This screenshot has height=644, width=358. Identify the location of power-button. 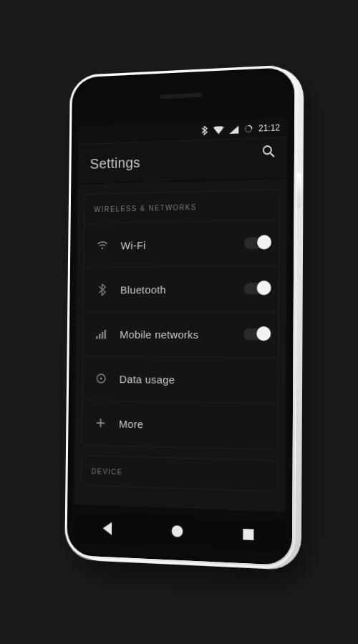
(299, 190).